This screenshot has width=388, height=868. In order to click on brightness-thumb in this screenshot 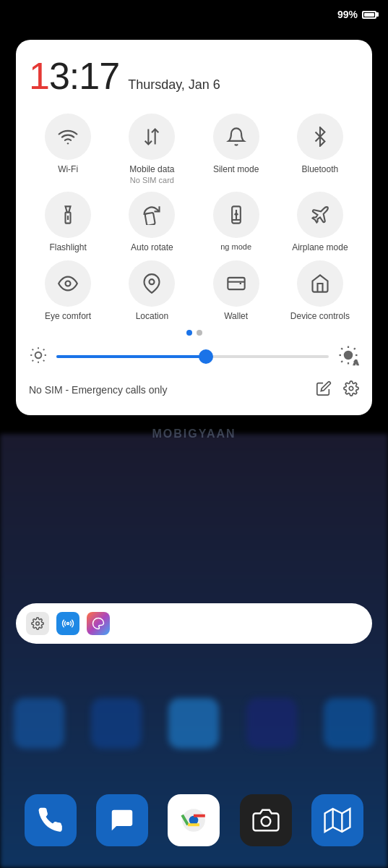, I will do `click(206, 357)`.